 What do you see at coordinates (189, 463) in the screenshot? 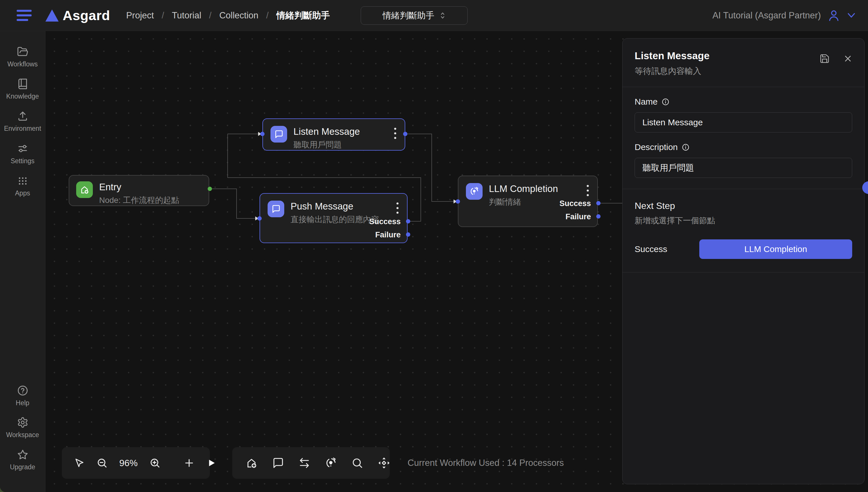
I see `add-node-button` at bounding box center [189, 463].